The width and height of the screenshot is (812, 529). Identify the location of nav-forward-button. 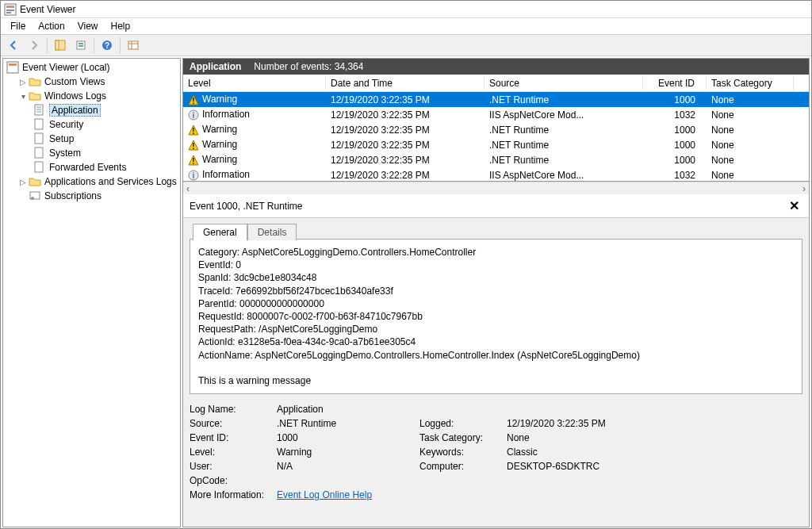
(34, 45).